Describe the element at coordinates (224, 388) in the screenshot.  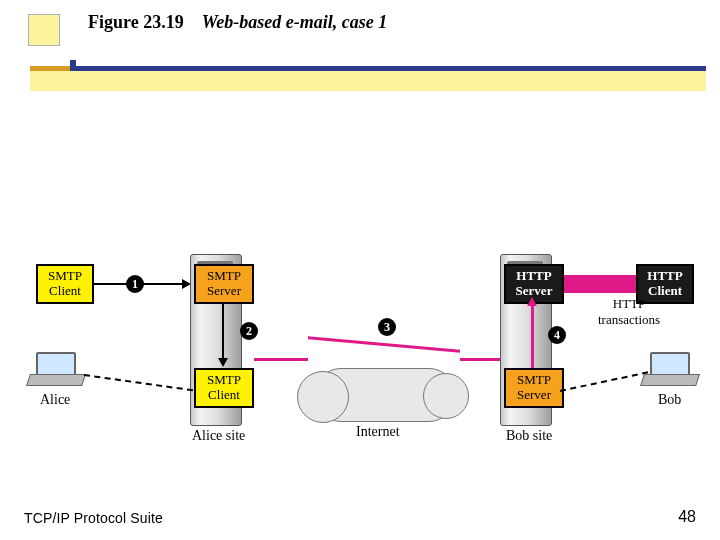
I see `smtp-client-alice-site-label: SMTP Client` at that location.